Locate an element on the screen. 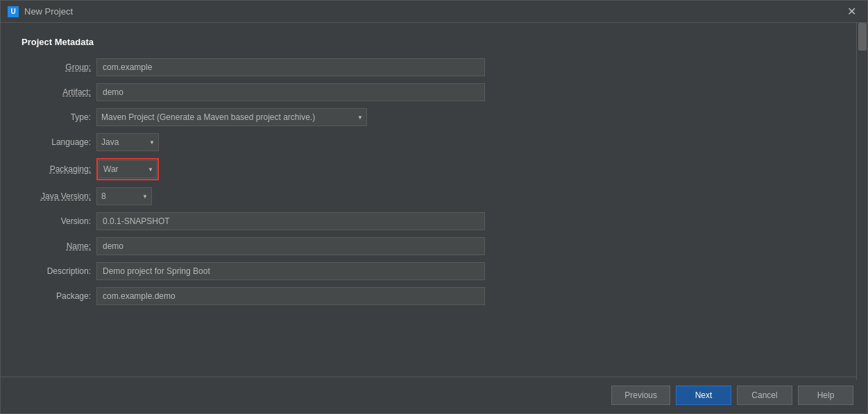  artifact-input is located at coordinates (291, 92).